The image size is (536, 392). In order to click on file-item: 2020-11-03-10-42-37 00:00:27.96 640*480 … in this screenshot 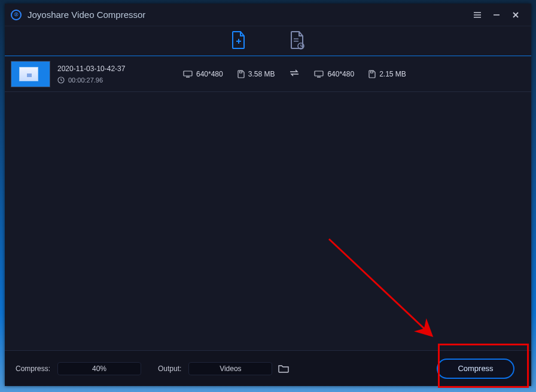, I will do `click(268, 74)`.